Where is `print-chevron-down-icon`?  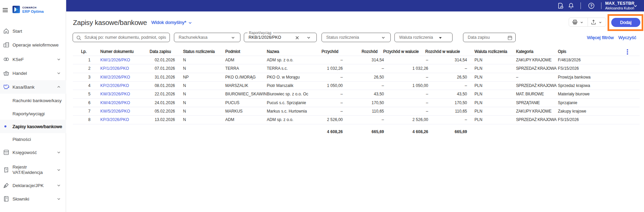 print-chevron-down-icon is located at coordinates (582, 22).